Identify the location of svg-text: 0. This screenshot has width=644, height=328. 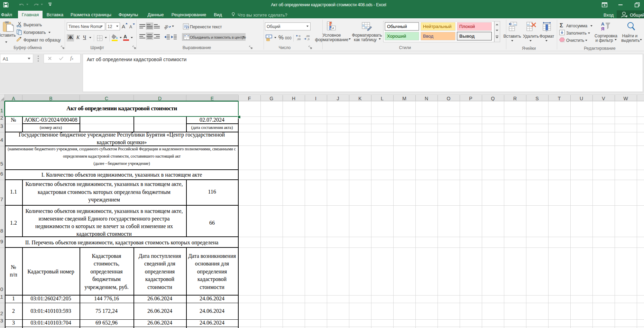
(300, 36).